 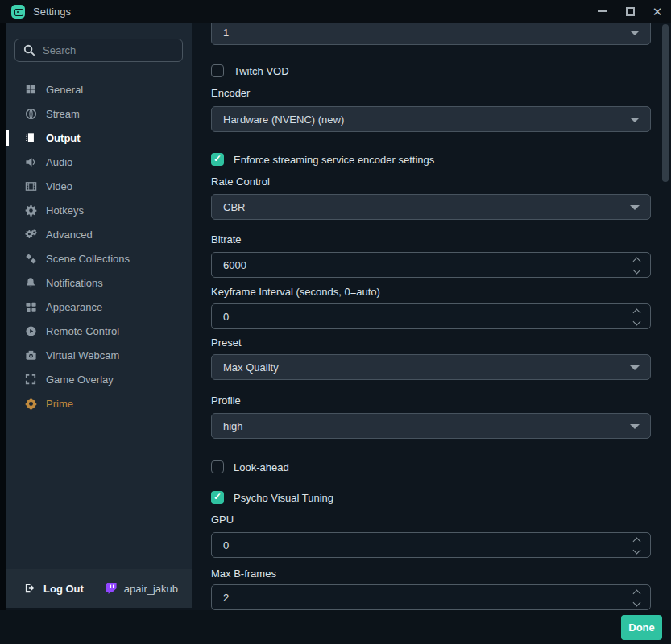 What do you see at coordinates (234, 427) in the screenshot?
I see `dropdown-value: high` at bounding box center [234, 427].